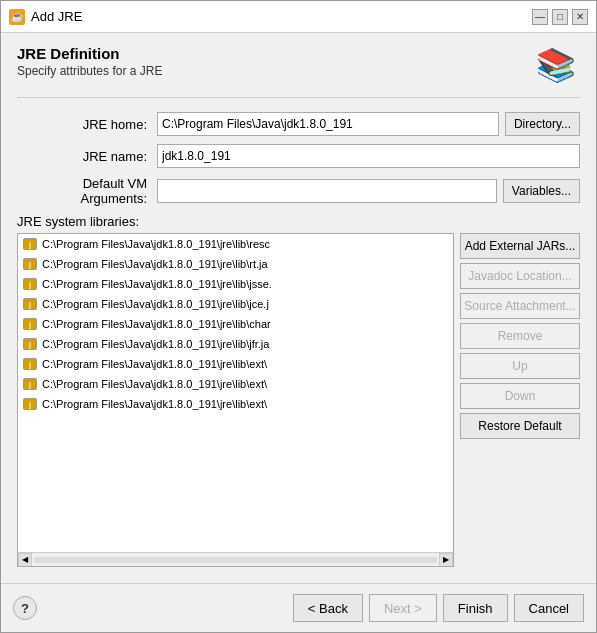  Describe the element at coordinates (520, 400) in the screenshot. I see `libraries-buttons: Add External JARs... Javadoc Location...…` at that location.